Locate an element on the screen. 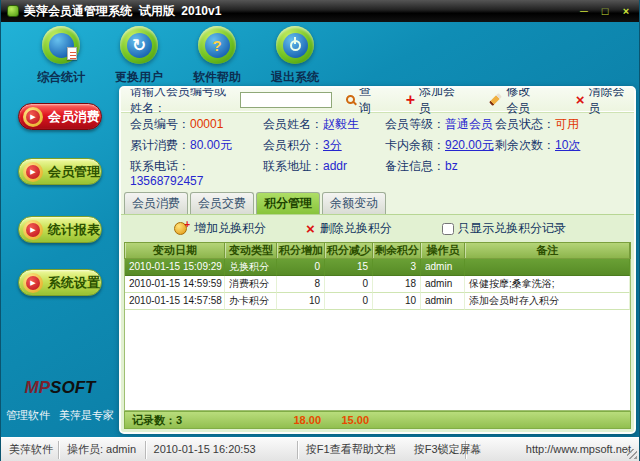  exit-icon is located at coordinates (295, 45).